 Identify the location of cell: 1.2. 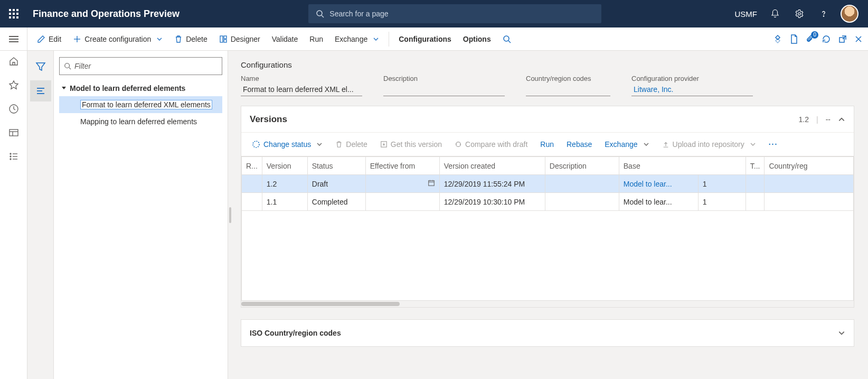
(285, 184).